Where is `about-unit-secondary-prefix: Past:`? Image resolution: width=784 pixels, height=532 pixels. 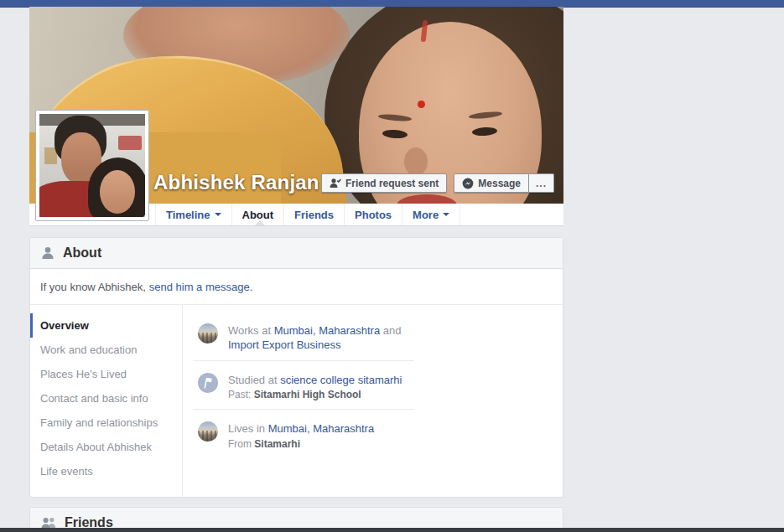
about-unit-secondary-prefix: Past: is located at coordinates (241, 395).